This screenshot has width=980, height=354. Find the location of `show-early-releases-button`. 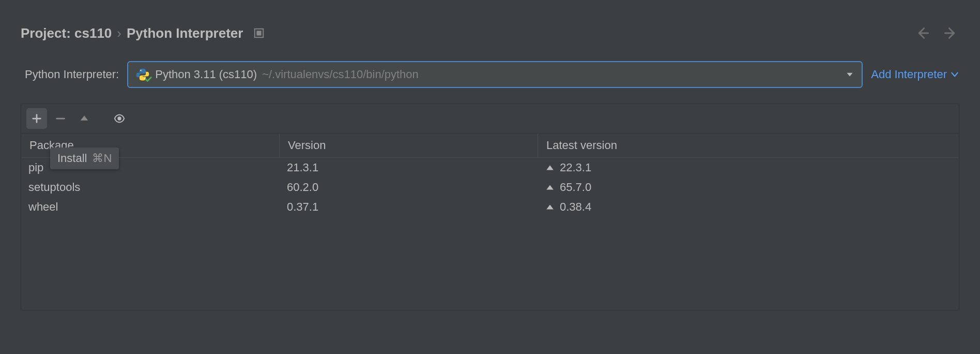

show-early-releases-button is located at coordinates (119, 119).